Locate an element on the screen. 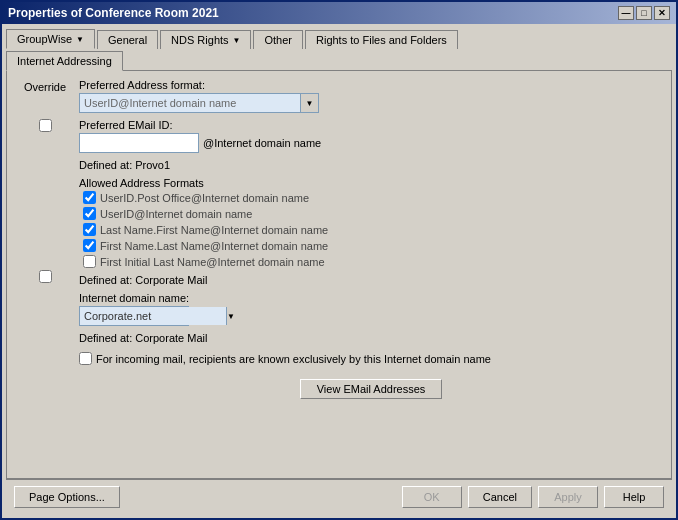  window-title: Properties of Conference Room 2021 is located at coordinates (114, 13).